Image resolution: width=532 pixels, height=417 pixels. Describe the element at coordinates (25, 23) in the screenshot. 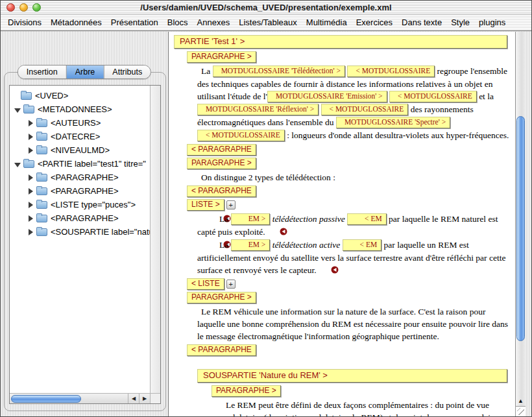

I see `menu-item-divisions: Divisions` at that location.